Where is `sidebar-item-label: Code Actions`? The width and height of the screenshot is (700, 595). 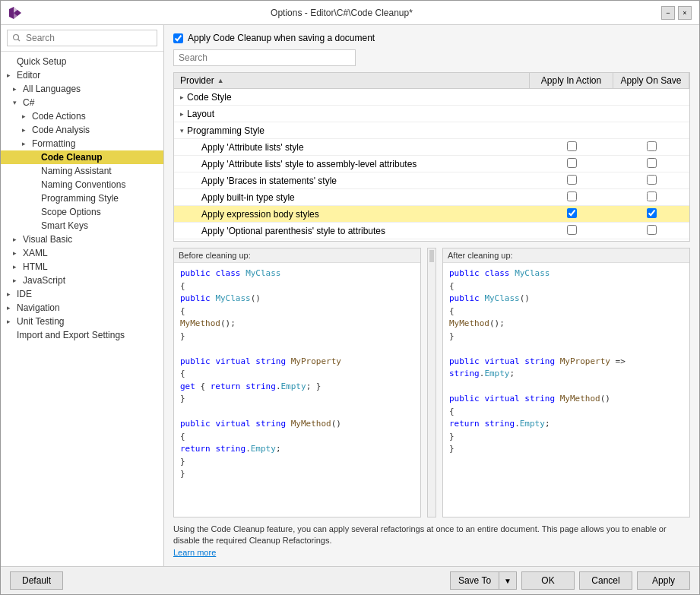
sidebar-item-label: Code Actions is located at coordinates (59, 116).